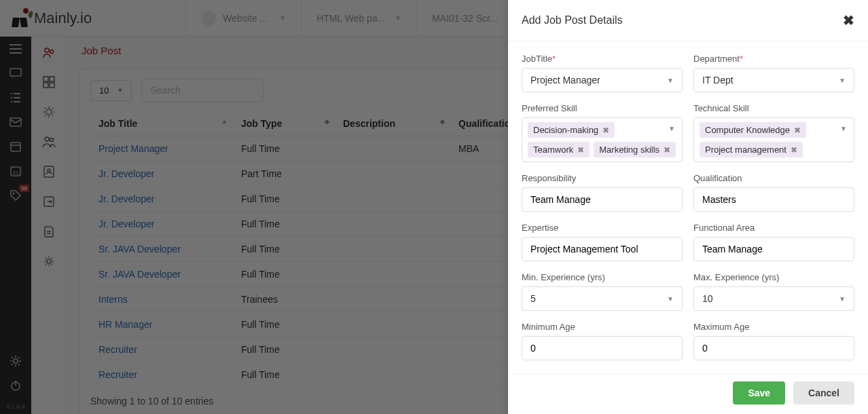  What do you see at coordinates (774, 348) in the screenshot?
I see `max-age-input` at bounding box center [774, 348].